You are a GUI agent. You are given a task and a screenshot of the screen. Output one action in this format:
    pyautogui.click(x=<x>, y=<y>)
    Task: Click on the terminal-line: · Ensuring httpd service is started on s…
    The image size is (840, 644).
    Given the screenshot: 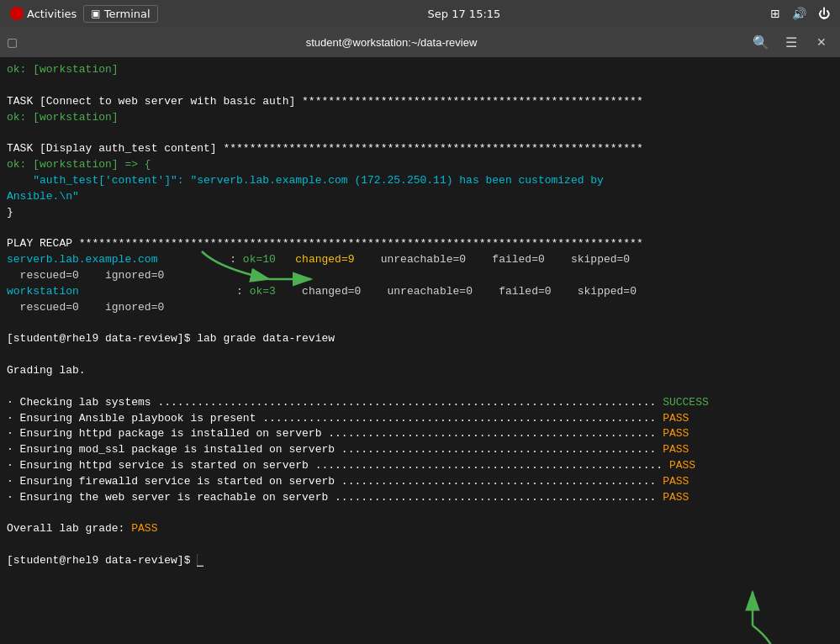 What is the action you would take?
    pyautogui.click(x=420, y=466)
    